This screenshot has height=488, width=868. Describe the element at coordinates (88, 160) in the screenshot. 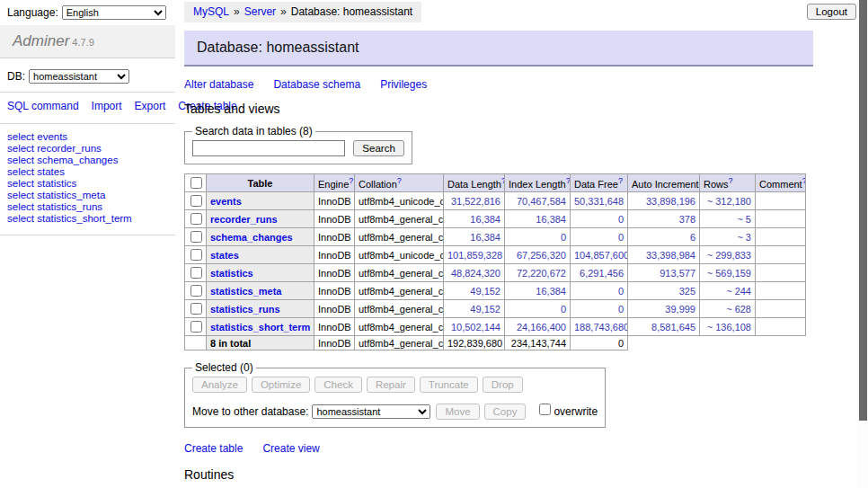

I see `sidebar-select-schema-changes: select schema_changes` at that location.